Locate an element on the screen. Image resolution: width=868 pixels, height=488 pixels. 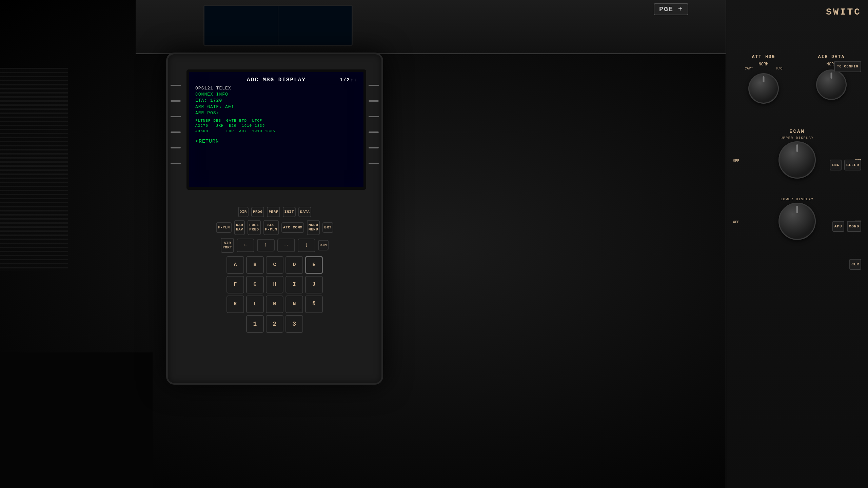
page-indicator: 1/2↑↓ is located at coordinates (349, 80).